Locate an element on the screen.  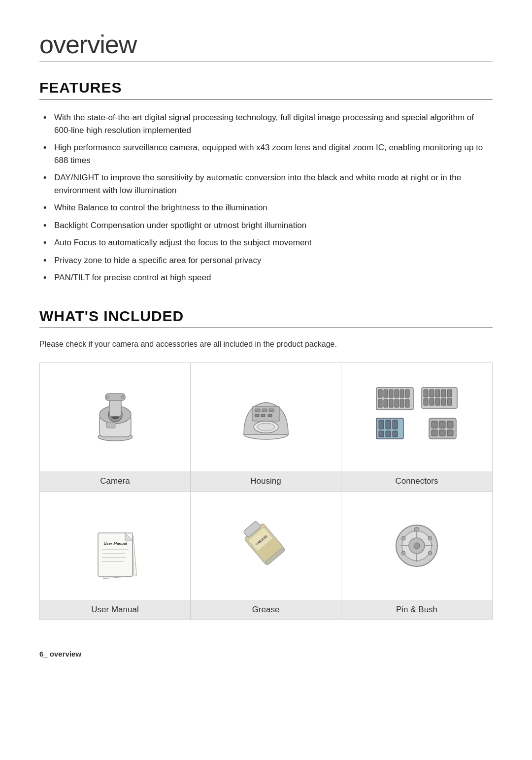
item-user-manual: User Manual User Manual is located at coordinates (115, 556).